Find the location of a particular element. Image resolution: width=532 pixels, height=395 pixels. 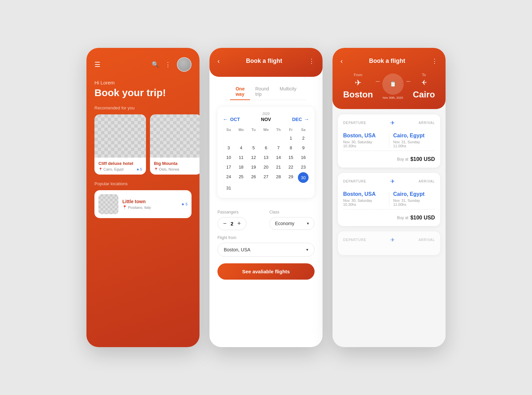

next-month-nav: DEC → is located at coordinates (301, 119).